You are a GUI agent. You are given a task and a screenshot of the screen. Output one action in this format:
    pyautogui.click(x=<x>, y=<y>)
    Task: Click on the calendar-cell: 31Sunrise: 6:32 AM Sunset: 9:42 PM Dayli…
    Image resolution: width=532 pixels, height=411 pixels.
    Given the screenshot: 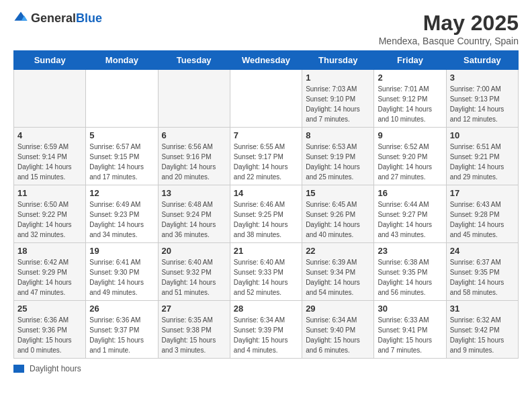 What is the action you would take?
    pyautogui.click(x=482, y=330)
    